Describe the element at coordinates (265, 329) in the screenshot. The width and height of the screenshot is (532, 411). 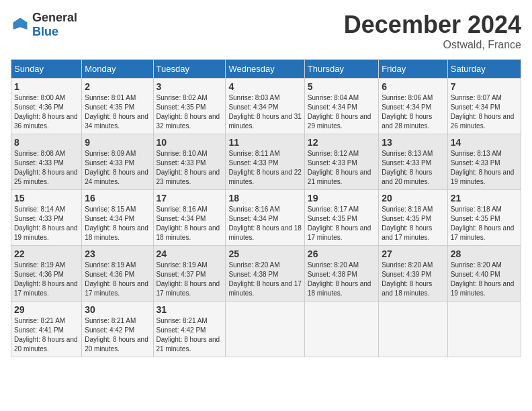
I see `calendar-day-cell` at that location.